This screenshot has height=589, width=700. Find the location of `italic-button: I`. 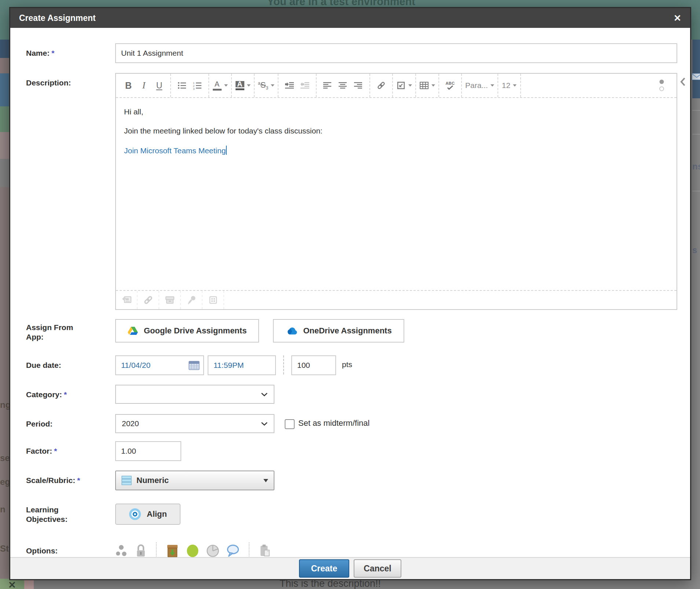

italic-button: I is located at coordinates (144, 85).